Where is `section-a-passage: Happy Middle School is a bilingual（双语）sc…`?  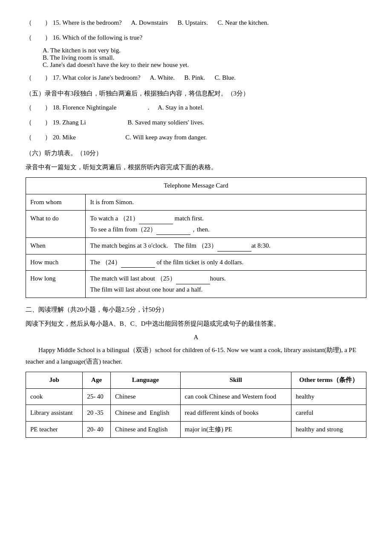
section-a-passage: Happy Middle School is a bilingual（双语）sc… is located at coordinates (196, 356).